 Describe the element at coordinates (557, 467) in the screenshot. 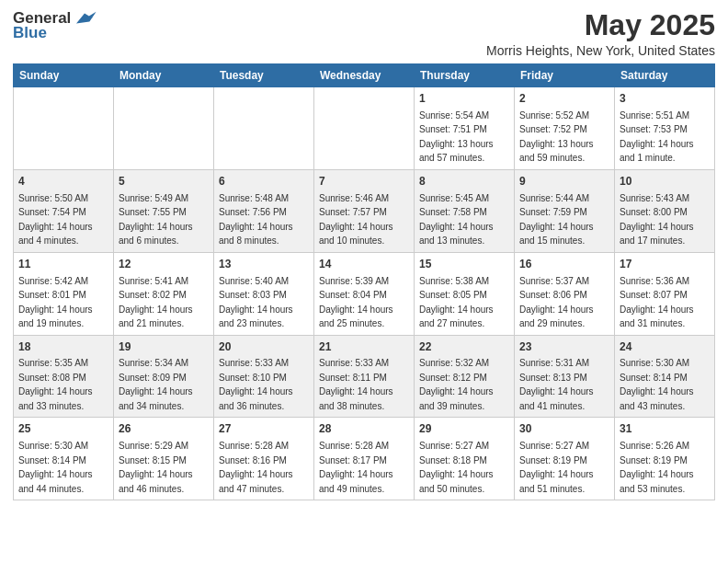

I see `day-info: Sunrise: 5:27 AM Sunset: 8:19 PM Dayligh…` at that location.